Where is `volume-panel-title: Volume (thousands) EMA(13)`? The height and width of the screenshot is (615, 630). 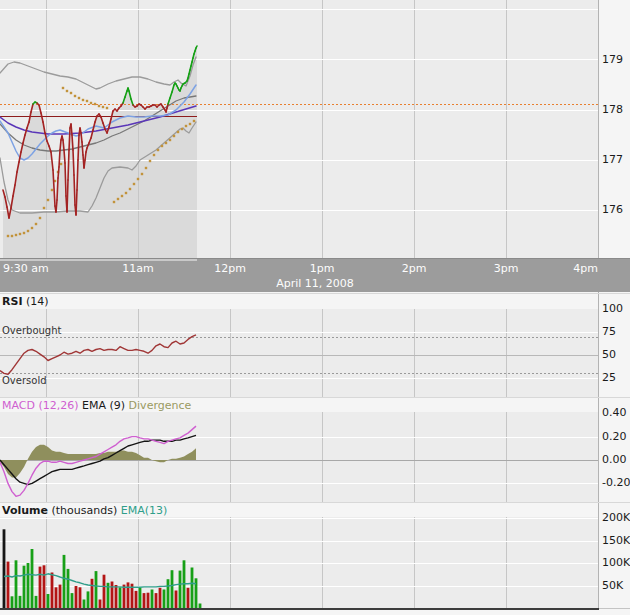 volume-panel-title: Volume (thousands) EMA(13) is located at coordinates (84, 510).